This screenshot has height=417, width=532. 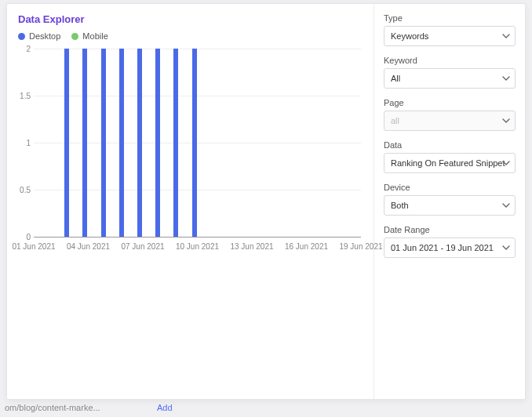 What do you see at coordinates (450, 78) in the screenshot?
I see `keyword-select: All` at bounding box center [450, 78].